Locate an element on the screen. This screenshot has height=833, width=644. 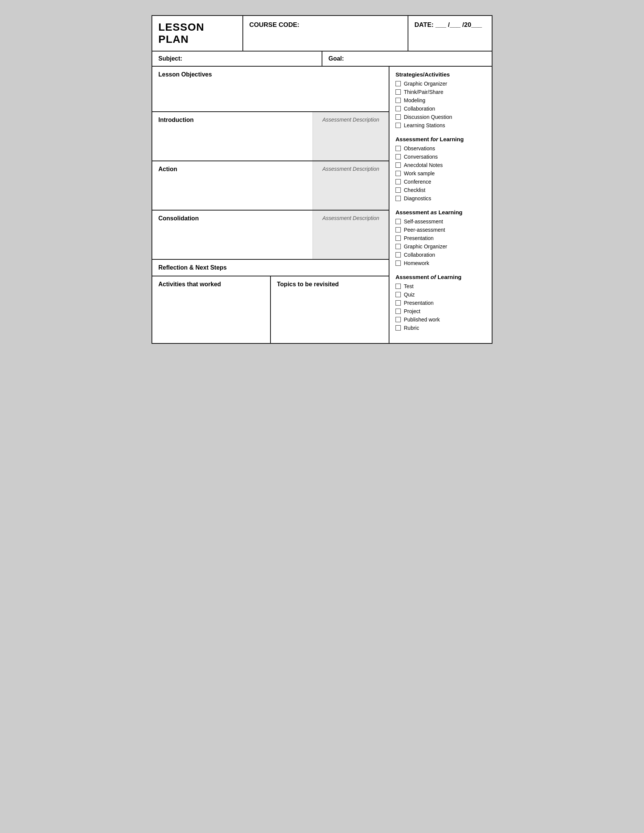
lesson-objectives-section: Lesson Objectives is located at coordinates (270, 89).